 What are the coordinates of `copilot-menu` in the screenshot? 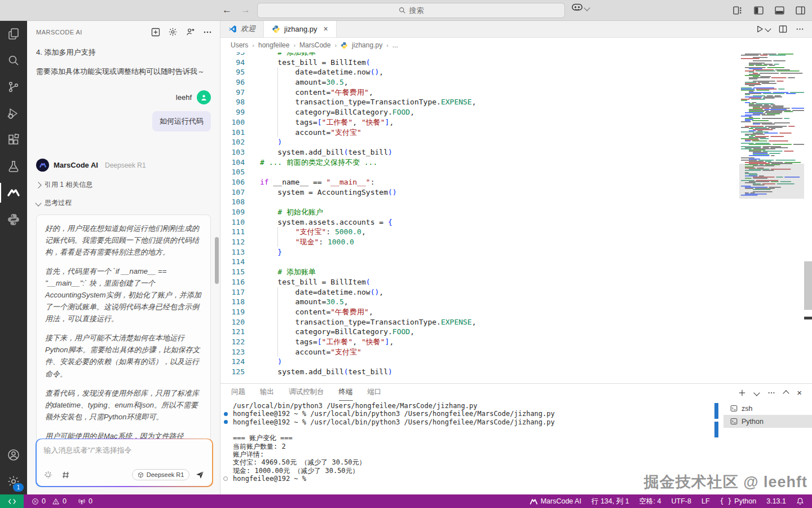 It's located at (581, 8).